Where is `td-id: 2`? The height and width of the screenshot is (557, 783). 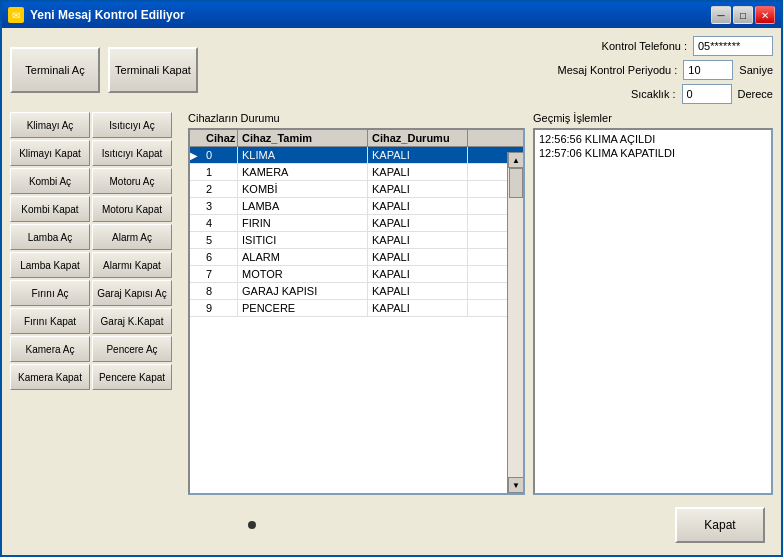
td-id: 2 is located at coordinates (220, 189).